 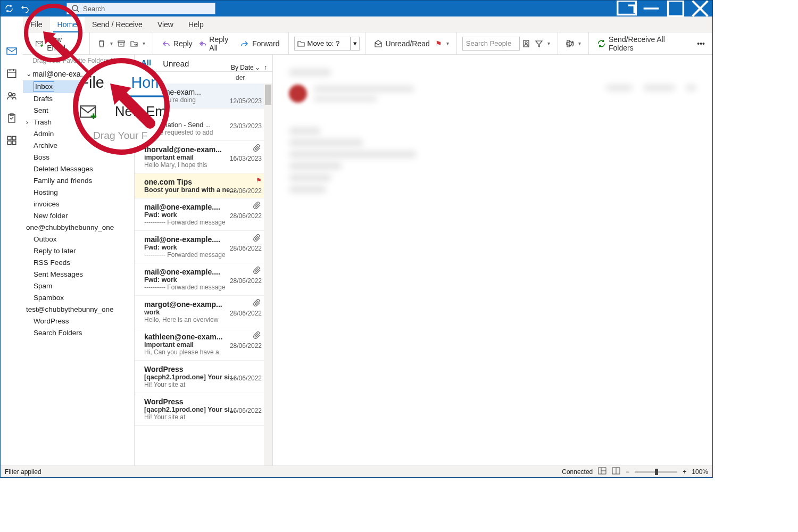 What do you see at coordinates (23, 472) in the screenshot?
I see `status-filter-label: Filter applied` at bounding box center [23, 472].